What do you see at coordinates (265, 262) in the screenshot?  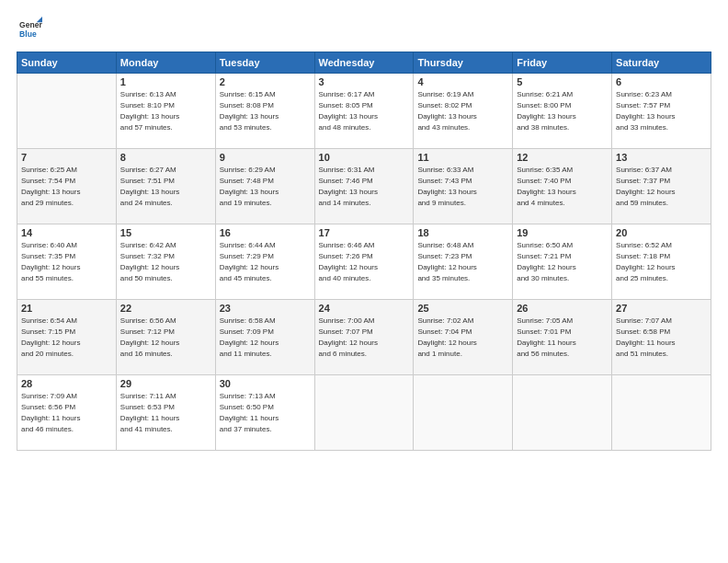 I see `day-info: Sunrise: 6:44 AM Sunset: 7:29 PM Dayligh…` at bounding box center [265, 262].